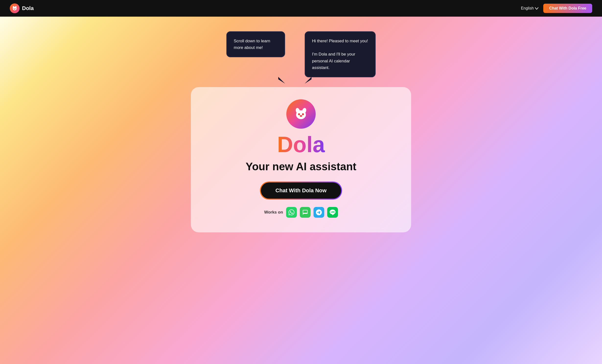  What do you see at coordinates (301, 212) in the screenshot?
I see `works-on-section: Works on` at bounding box center [301, 212].